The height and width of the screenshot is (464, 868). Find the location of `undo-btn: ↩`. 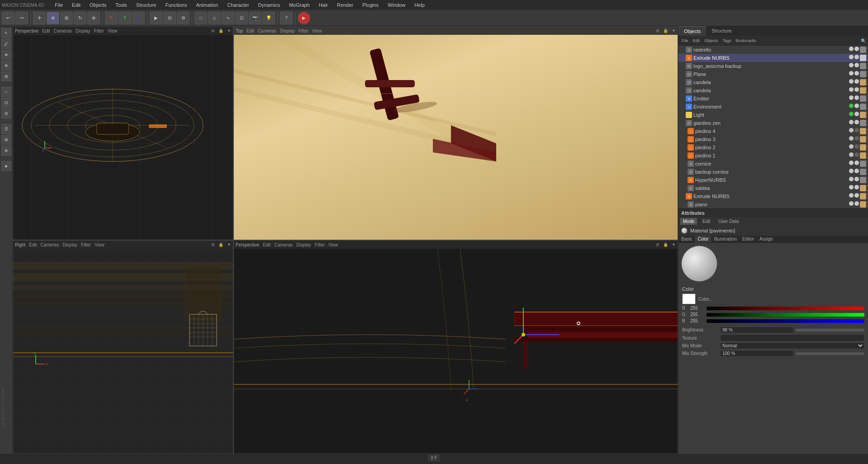

undo-btn: ↩ is located at coordinates (8, 18).